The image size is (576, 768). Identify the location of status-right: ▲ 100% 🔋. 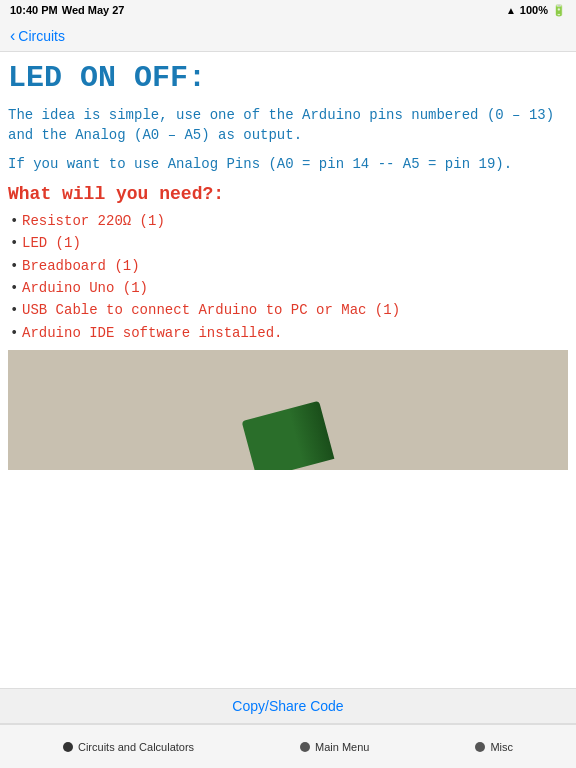
(536, 10).